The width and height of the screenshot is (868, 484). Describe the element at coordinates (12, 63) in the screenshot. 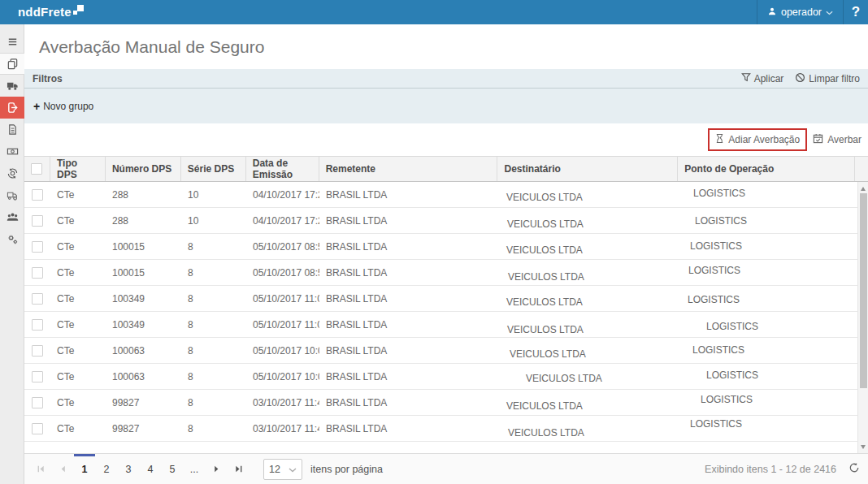

I see `sidebar-item-documents` at that location.